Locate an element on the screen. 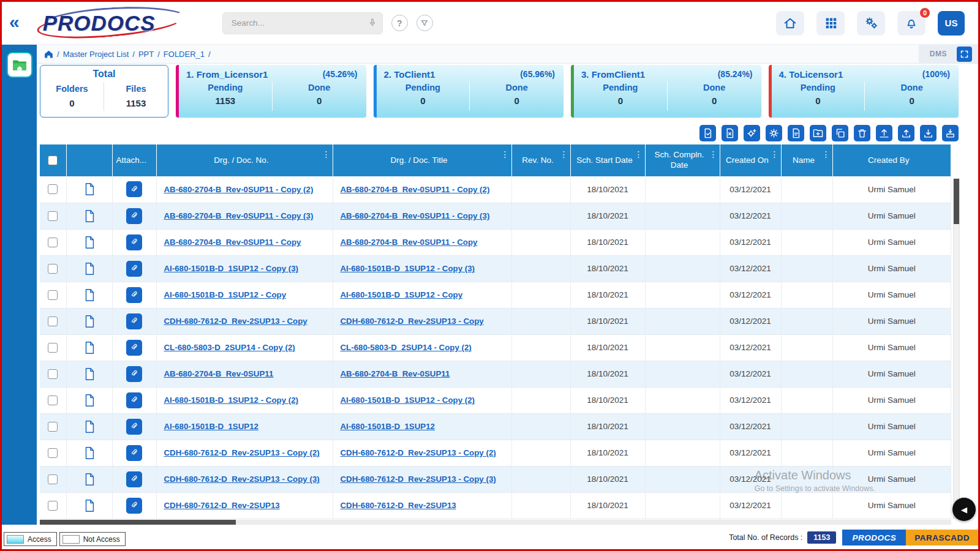 Image resolution: width=980 pixels, height=551 pixels. doc-no-link: AB-680-2704-B_Rev-0SUP11 - Copy is located at coordinates (233, 242).